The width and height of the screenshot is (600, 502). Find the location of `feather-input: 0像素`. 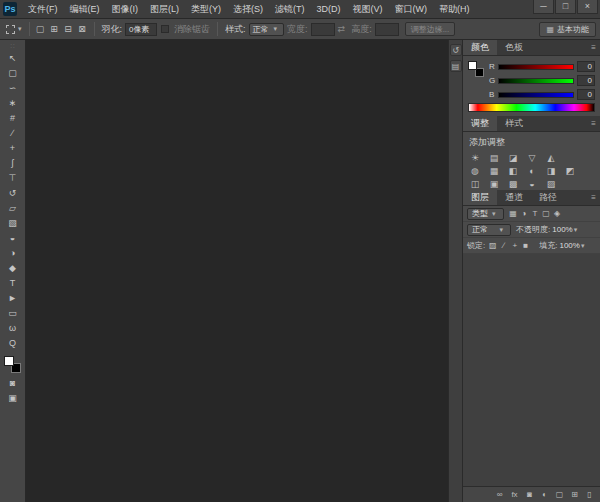

feather-input: 0像素 is located at coordinates (141, 30).